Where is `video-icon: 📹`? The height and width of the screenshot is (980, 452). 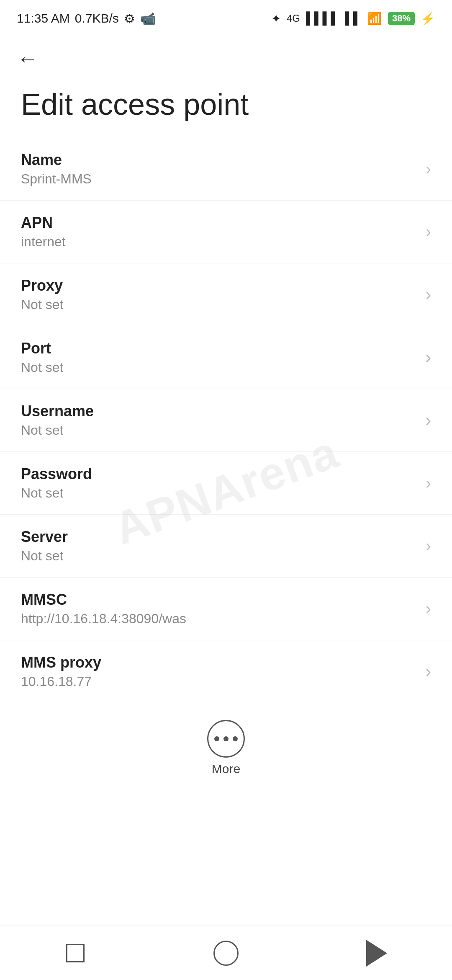 video-icon: 📹 is located at coordinates (148, 18).